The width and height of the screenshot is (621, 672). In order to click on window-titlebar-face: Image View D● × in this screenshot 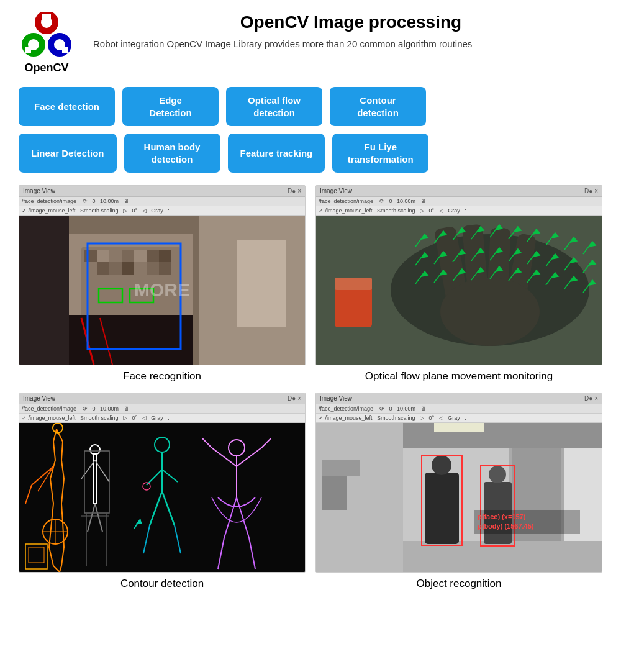, I will do `click(162, 191)`.